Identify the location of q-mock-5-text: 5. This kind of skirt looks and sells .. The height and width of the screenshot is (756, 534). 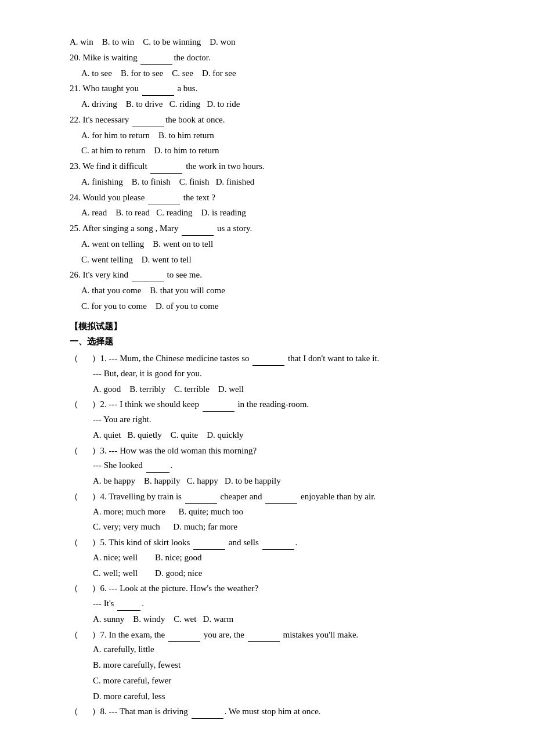
(199, 542).